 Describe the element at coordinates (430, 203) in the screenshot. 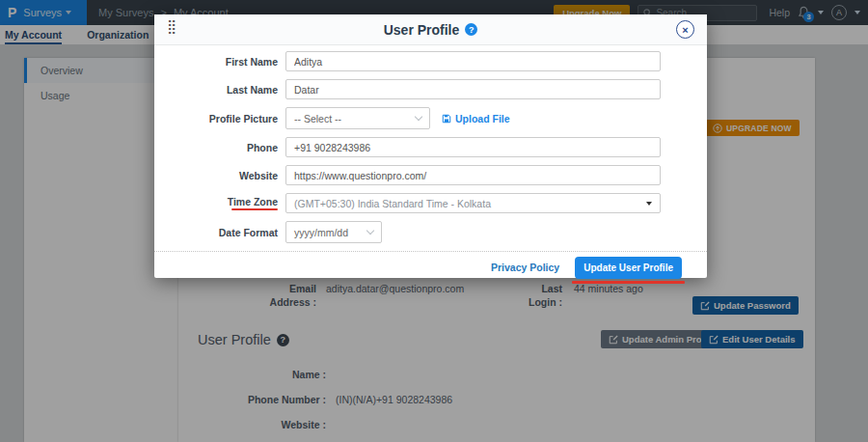

I see `time-zone-row: Time Zone (GMT+05:30) India Standard Tim…` at that location.